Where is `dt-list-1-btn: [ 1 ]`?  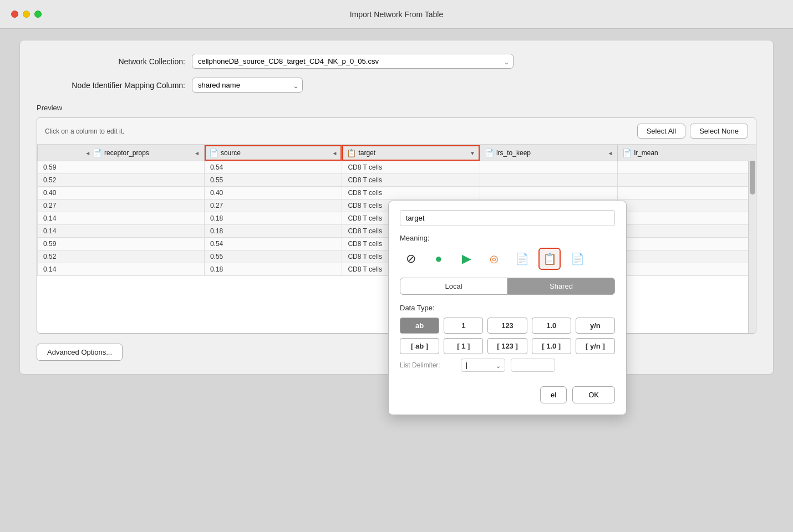
dt-list-1-btn: [ 1 ] is located at coordinates (464, 346).